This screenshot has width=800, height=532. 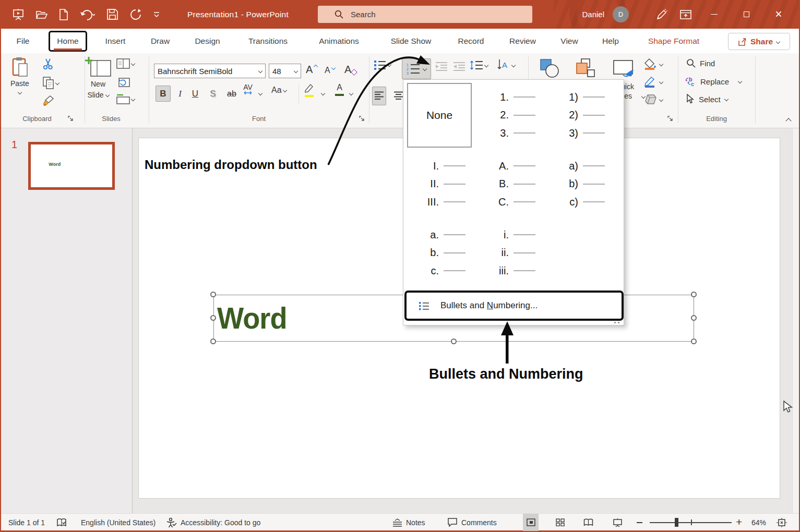 I want to click on tab-design: Design, so click(x=208, y=41).